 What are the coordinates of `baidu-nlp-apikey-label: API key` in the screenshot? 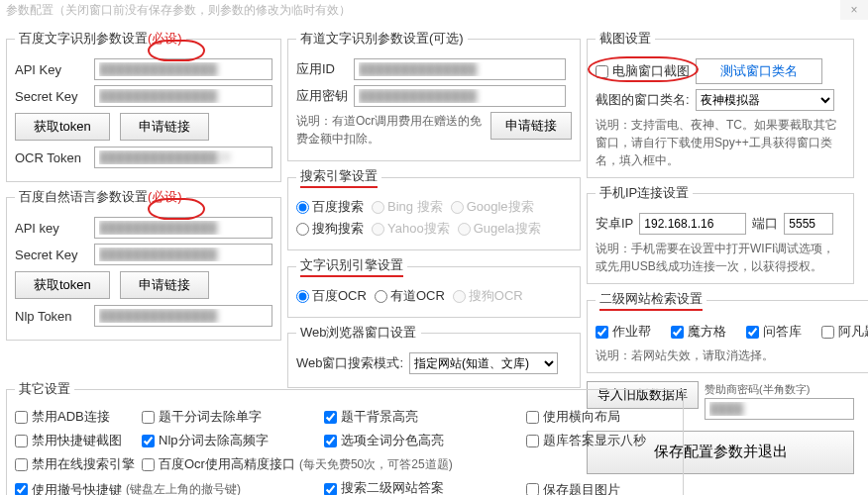 It's located at (52, 228).